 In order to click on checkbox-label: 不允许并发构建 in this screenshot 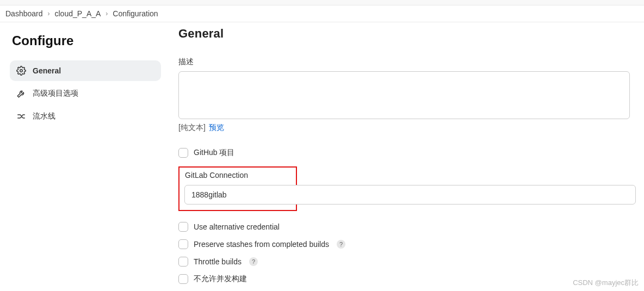, I will do `click(220, 279)`.